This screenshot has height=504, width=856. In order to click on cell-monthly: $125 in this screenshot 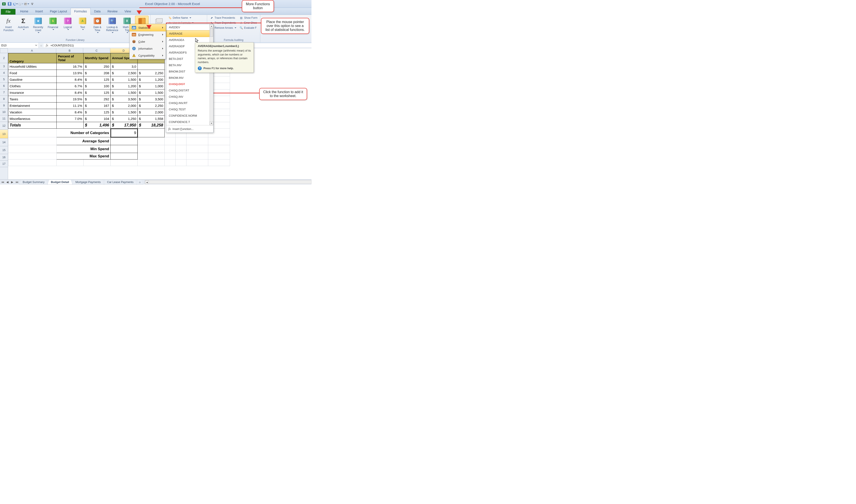, I will do `click(97, 79)`.